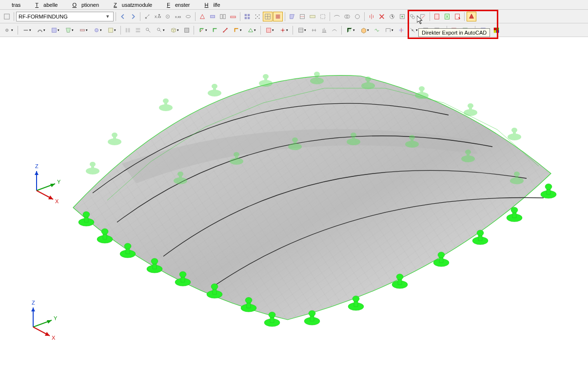 The image size is (588, 366). I want to click on tb-btn: X.xx, so click(157, 17).